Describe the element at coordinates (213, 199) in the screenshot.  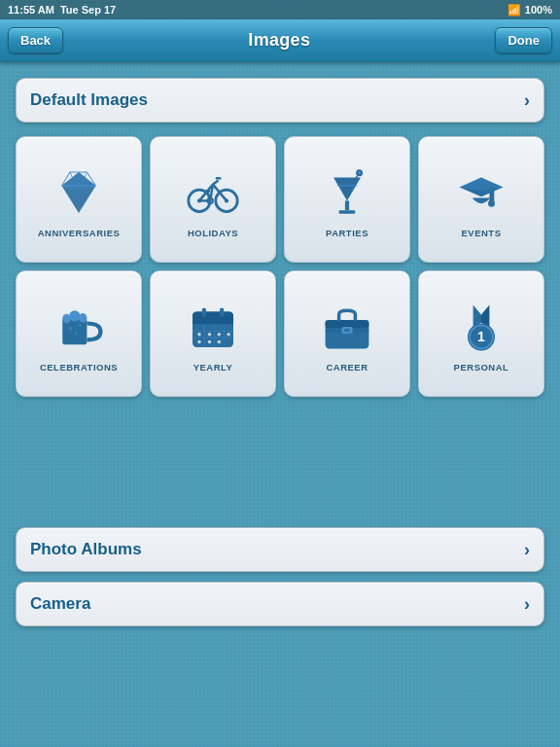
I see `category-holidays: HOLIDAYS` at that location.